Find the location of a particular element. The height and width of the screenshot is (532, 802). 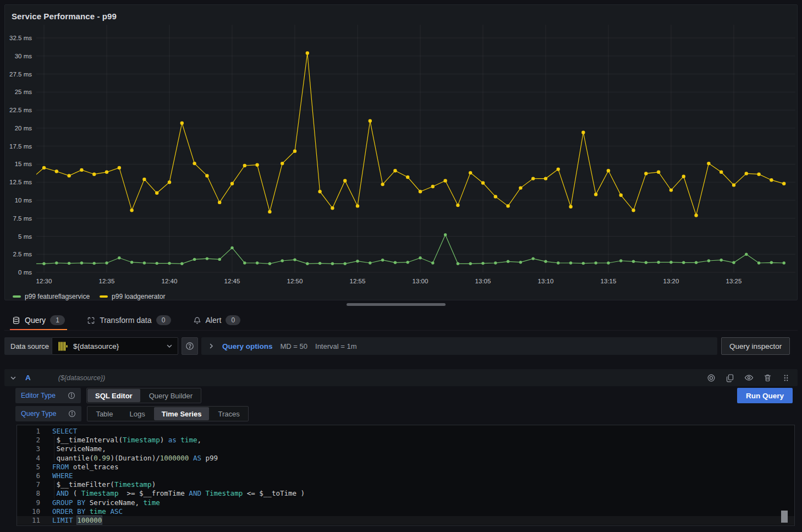

query-row-header: A (${datasource}) is located at coordinates (401, 377).